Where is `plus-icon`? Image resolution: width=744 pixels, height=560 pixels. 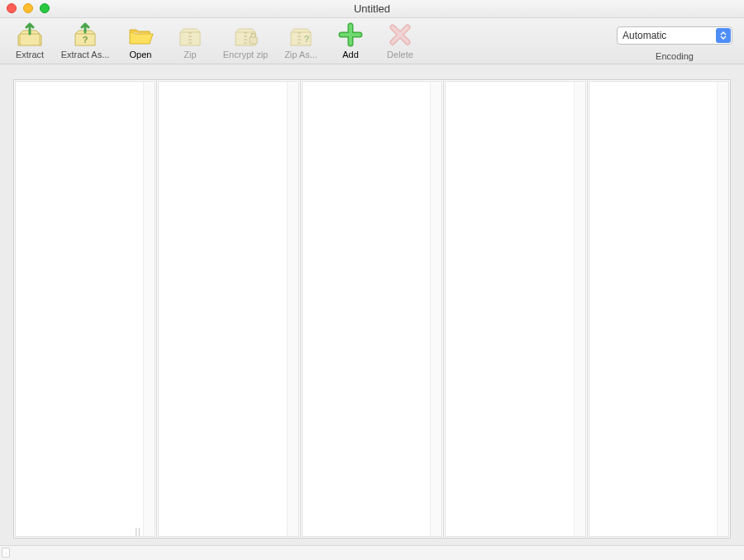
plus-icon is located at coordinates (351, 35).